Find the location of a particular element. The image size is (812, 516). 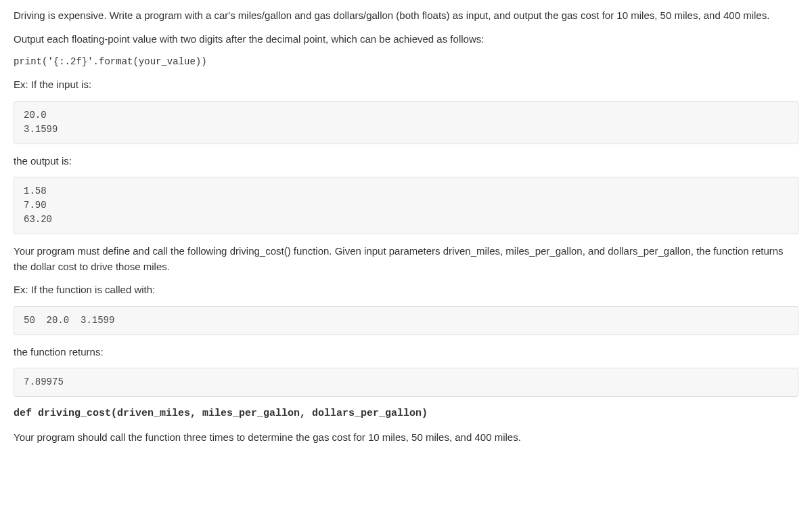

example-function-label: Ex: If the function is called with: is located at coordinates (406, 290).